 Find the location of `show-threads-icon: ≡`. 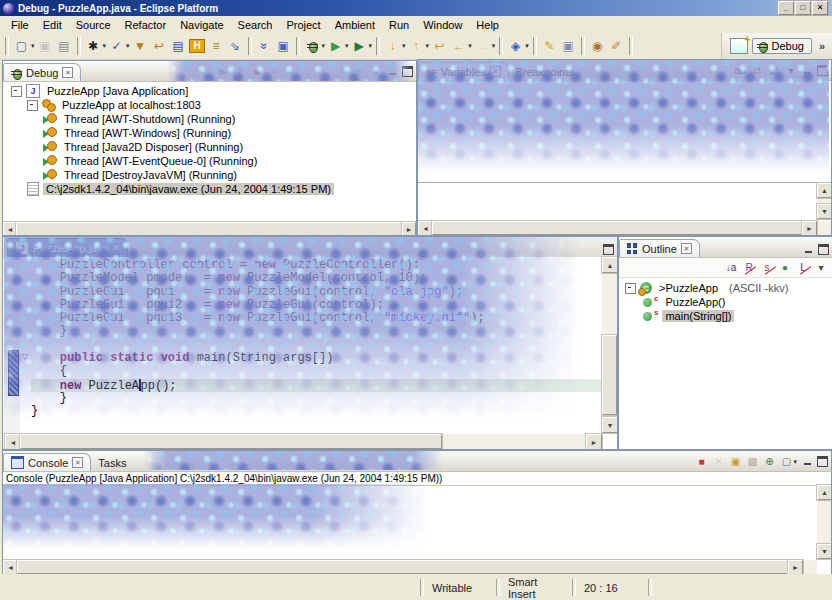

show-threads-icon: ≡ is located at coordinates (359, 72).